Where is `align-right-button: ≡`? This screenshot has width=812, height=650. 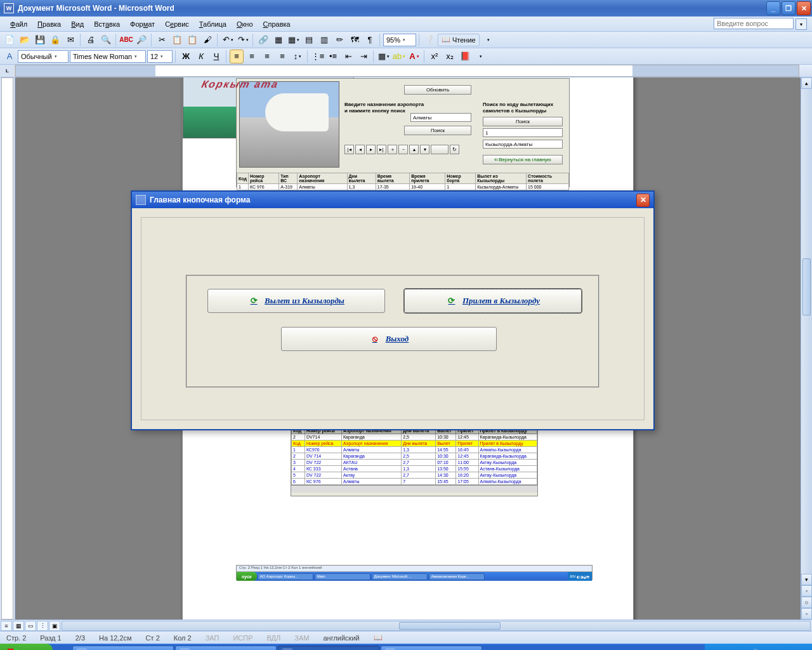 align-right-button: ≡ is located at coordinates (267, 56).